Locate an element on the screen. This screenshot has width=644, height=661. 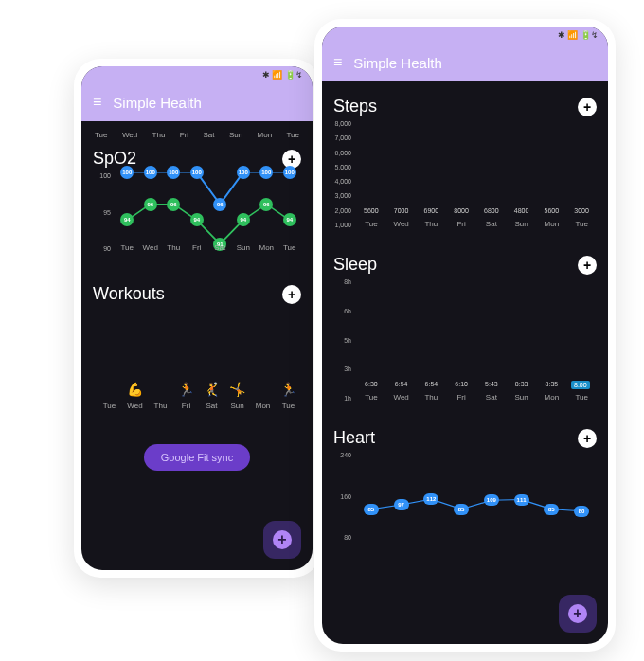
steps-bar-value: 6800 is located at coordinates (492, 210).